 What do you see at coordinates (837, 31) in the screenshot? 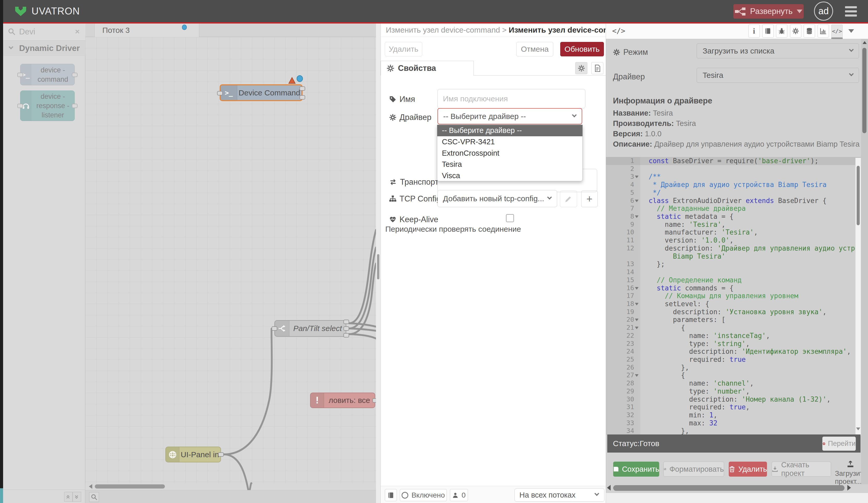
I see `code-tab-button: </>` at bounding box center [837, 31].